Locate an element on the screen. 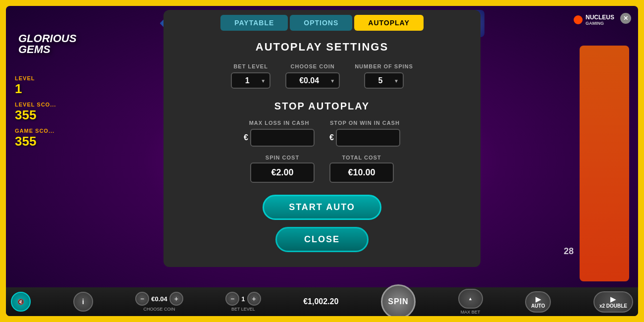 This screenshot has height=322, width=644. autoplay-settings-title: AUTOPLAY SETTINGS is located at coordinates (322, 47).